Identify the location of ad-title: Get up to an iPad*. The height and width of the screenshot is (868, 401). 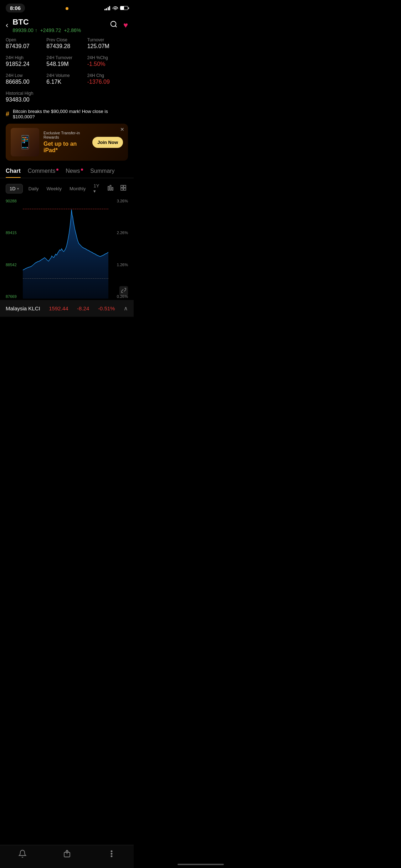
(66, 147).